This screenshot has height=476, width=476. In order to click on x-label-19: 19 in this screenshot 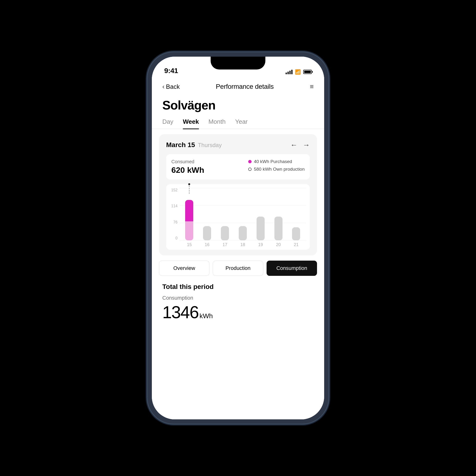, I will do `click(261, 245)`.